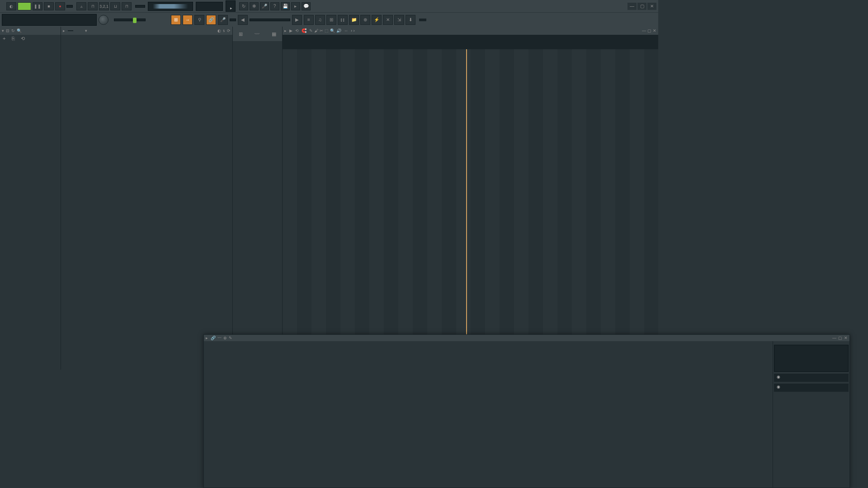 This screenshot has width=868, height=488. I want to click on channel-rack-panel: ▸ ▾ ◐ ⫮ ⟳, so click(147, 198).